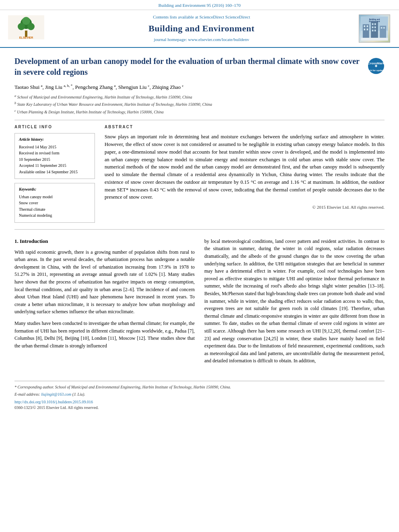  I want to click on top-citation-bar: Building and Environment 95 (2016) 160–1…, so click(200, 5).